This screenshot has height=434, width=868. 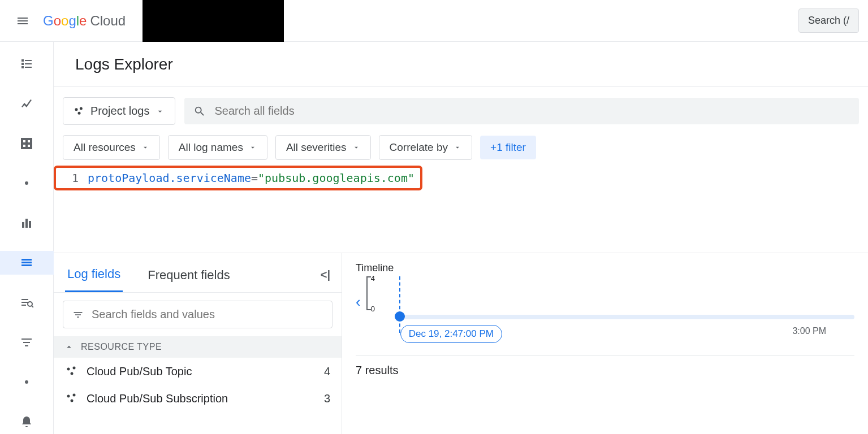 I want to click on query-highlight-box: 1 protoPayload.serviceName="pubsub.googl…, so click(x=238, y=178).